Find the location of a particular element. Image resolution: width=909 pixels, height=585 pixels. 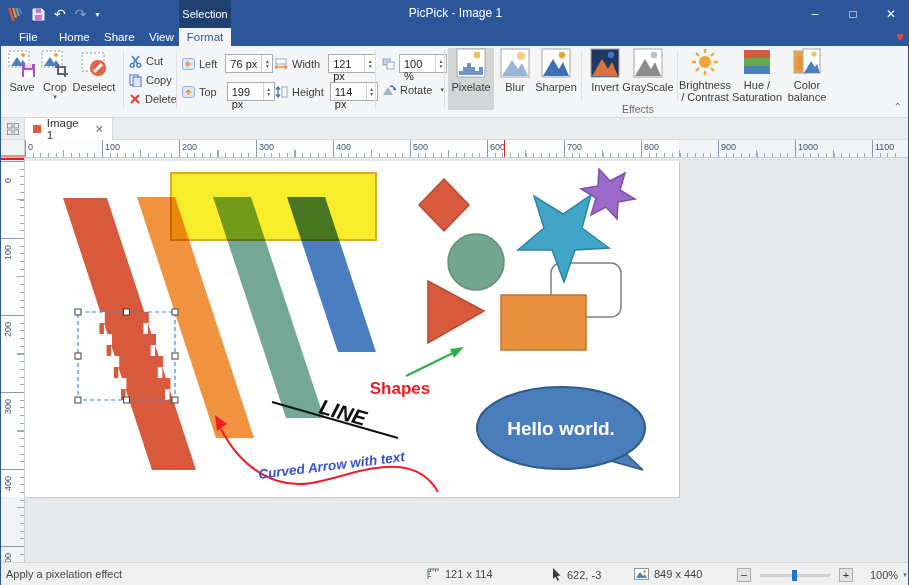

zoom-out-button: − is located at coordinates (744, 575).